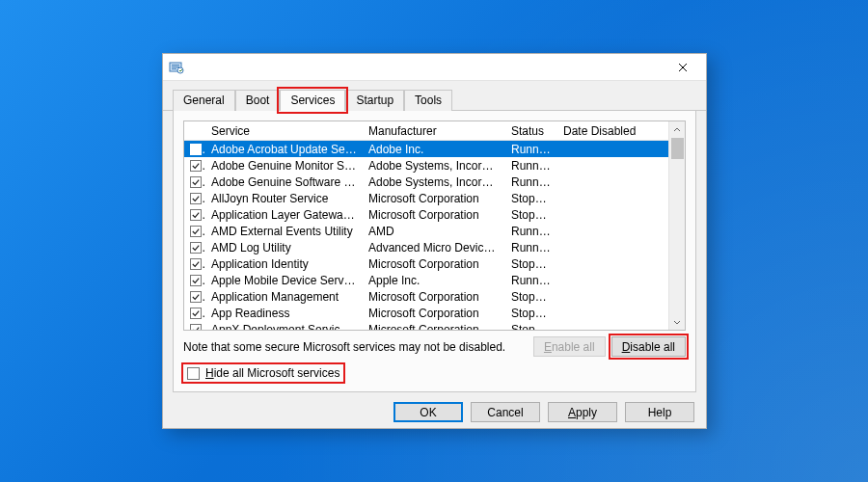 The height and width of the screenshot is (482, 868). Describe the element at coordinates (284, 264) in the screenshot. I see `cell-service: Application Identity` at that location.